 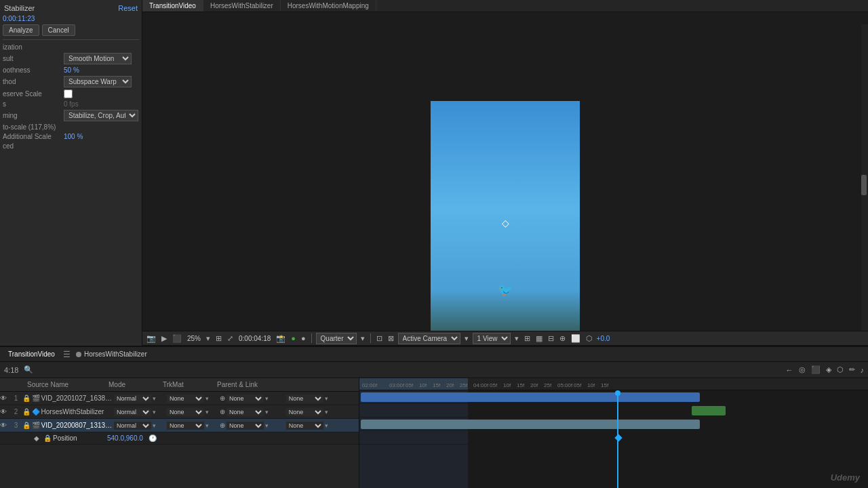 What do you see at coordinates (101, 115) in the screenshot?
I see `framing-dropdown: Stabilize, Crop, Auto...` at bounding box center [101, 115].